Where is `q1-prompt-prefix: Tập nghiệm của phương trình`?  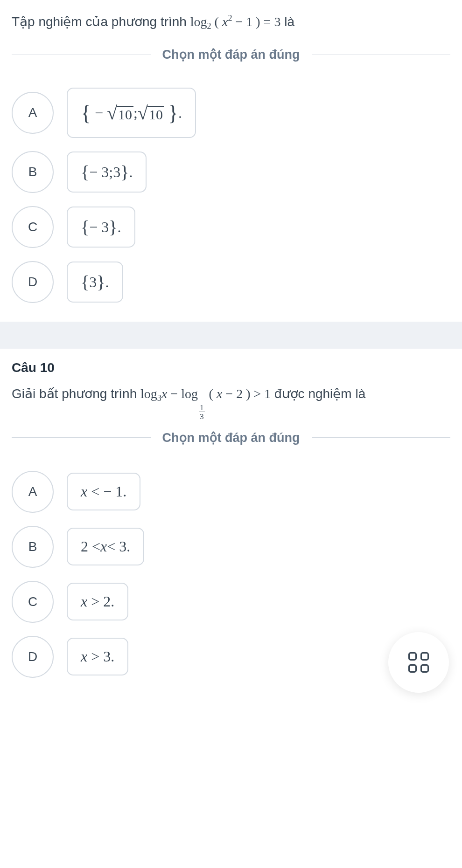
q1-prompt-prefix: Tập nghiệm của phương trình is located at coordinates (101, 21).